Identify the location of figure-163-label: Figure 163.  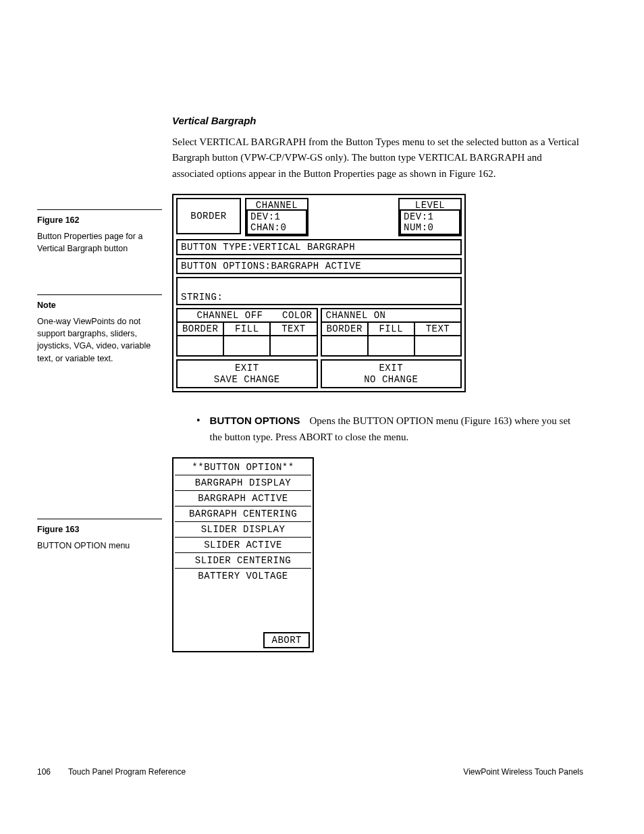
(100, 529).